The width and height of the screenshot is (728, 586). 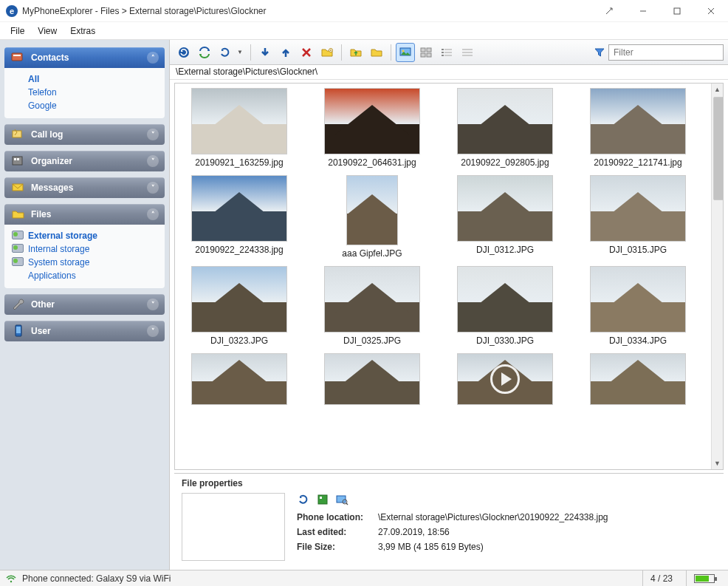 What do you see at coordinates (84, 161) in the screenshot?
I see `sidebar-header-organizer: Organizer ˅` at bounding box center [84, 161].